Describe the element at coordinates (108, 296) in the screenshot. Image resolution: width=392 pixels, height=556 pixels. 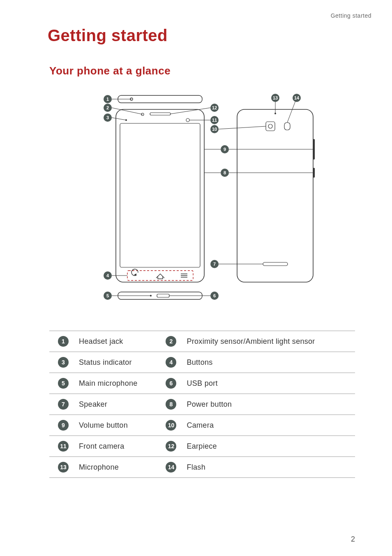
I see `svg-text: 5` at that location.